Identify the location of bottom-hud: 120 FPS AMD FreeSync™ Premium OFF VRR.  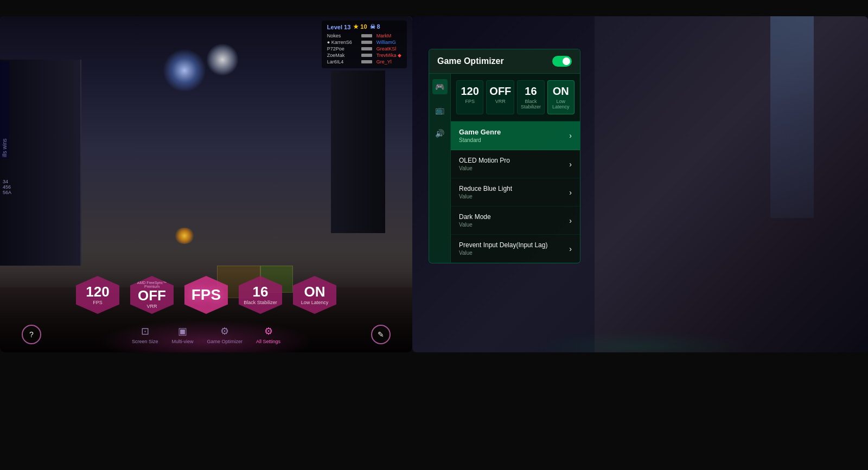
(206, 311).